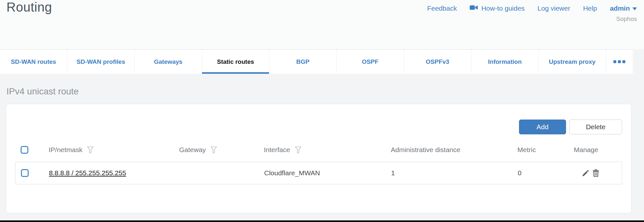 The image size is (644, 222). What do you see at coordinates (88, 173) in the screenshot?
I see `route-link: 8.8.8.8 / 255.255.255.255` at bounding box center [88, 173].